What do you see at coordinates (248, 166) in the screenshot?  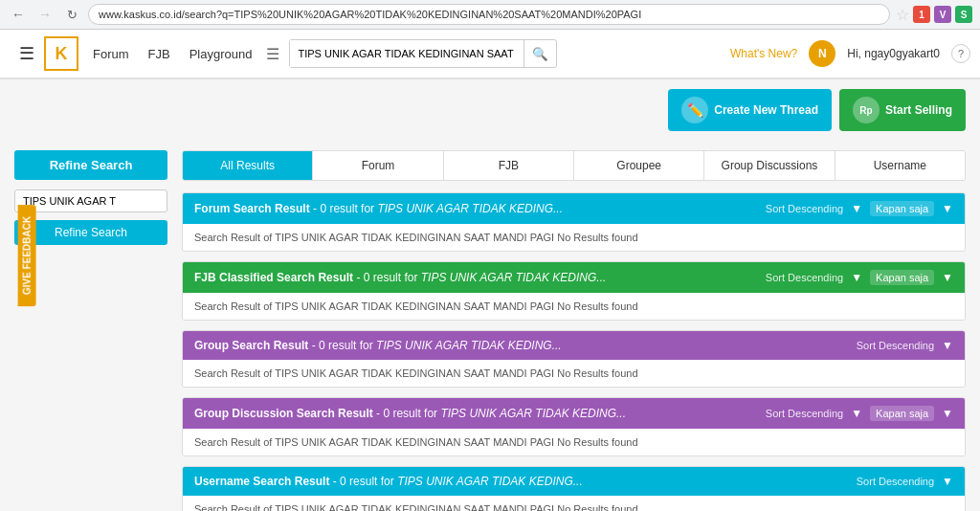 I see `tab-all-results: All Results` at bounding box center [248, 166].